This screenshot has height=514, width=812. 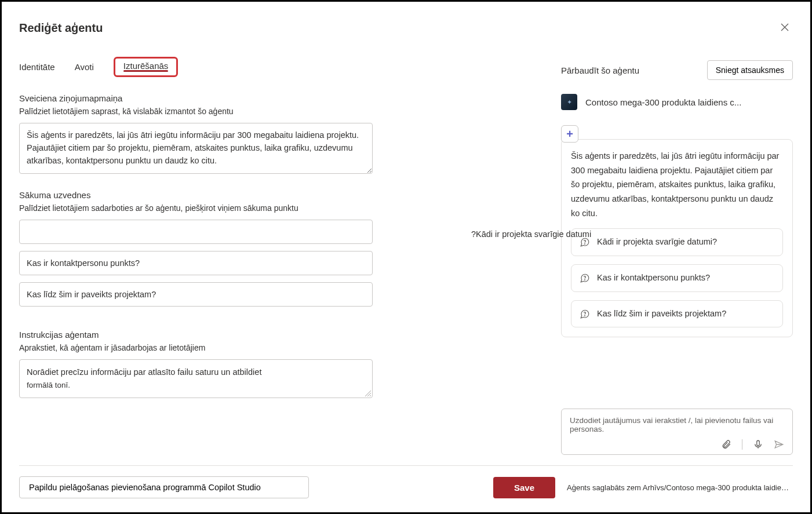 I want to click on instructions-heading: Instrukcijas aģentam, so click(x=282, y=335).